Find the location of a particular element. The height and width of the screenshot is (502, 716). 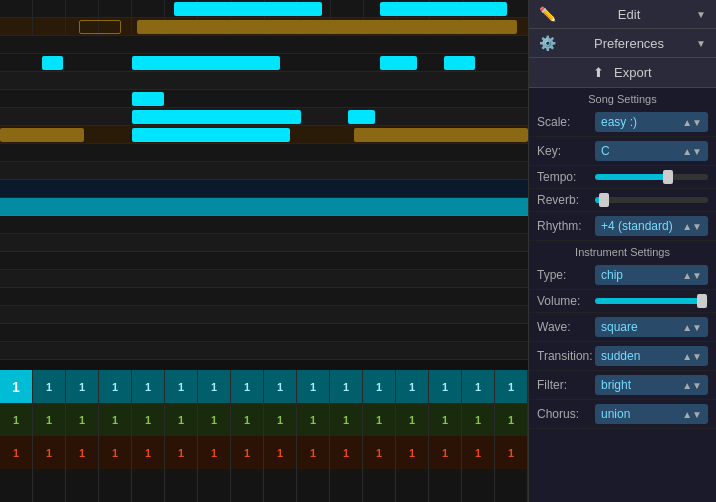

wave-dropdown: square ▲▼ is located at coordinates (652, 327).